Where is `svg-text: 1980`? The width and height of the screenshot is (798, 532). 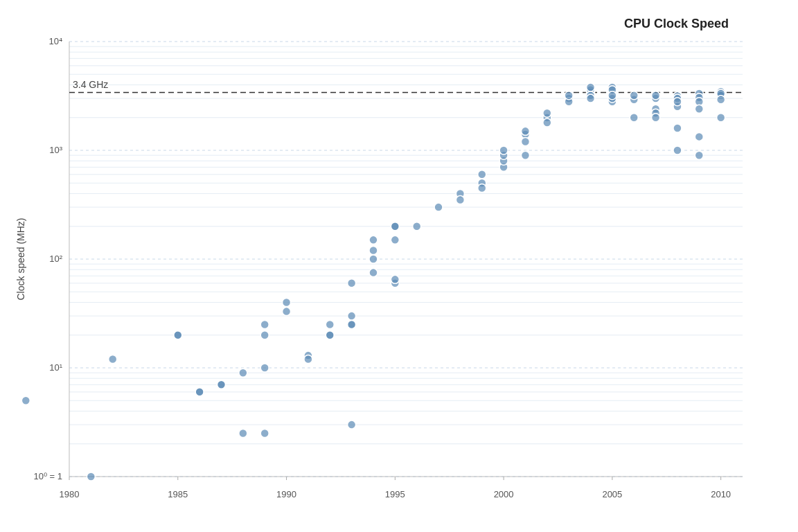
svg-text: 1980 is located at coordinates (69, 495).